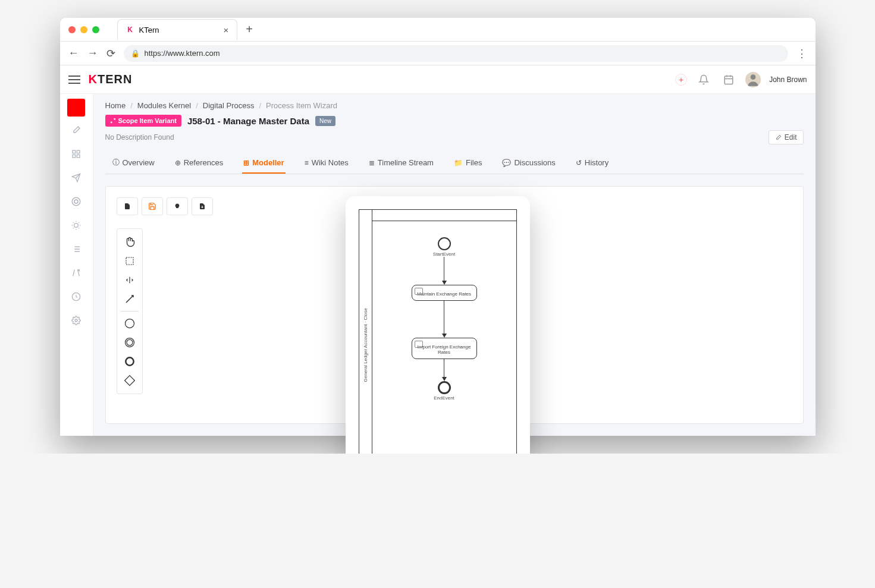 This screenshot has height=588, width=875. What do you see at coordinates (264, 163) in the screenshot?
I see `tab-modeller: ⊞Modeller` at bounding box center [264, 163].